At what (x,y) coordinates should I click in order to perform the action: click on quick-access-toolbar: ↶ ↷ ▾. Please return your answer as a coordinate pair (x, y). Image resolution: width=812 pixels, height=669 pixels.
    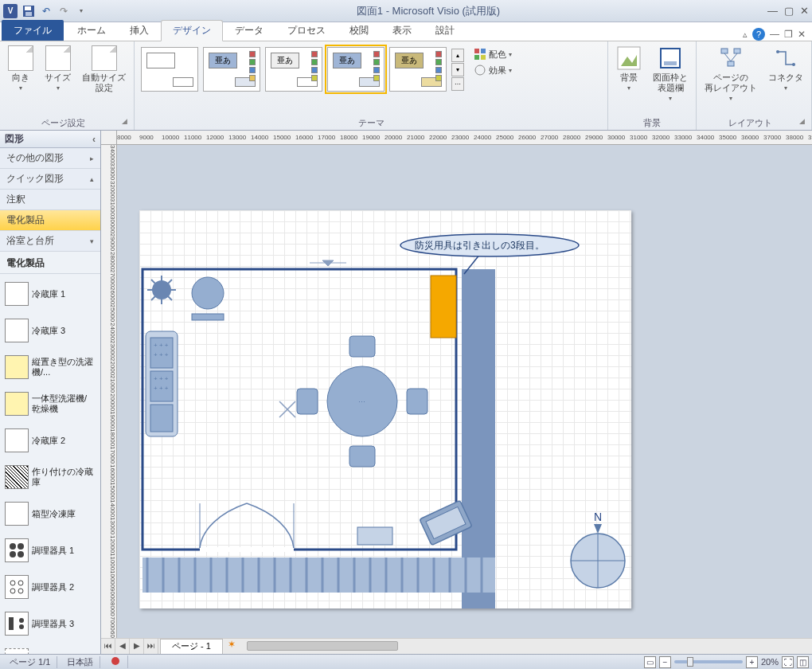
    Looking at the image, I should click on (55, 11).